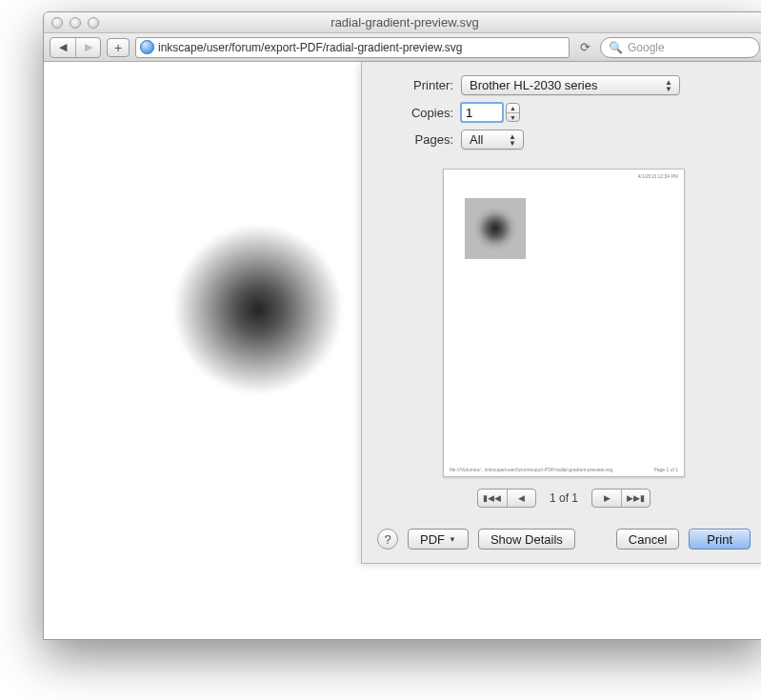  What do you see at coordinates (564, 498) in the screenshot?
I see `preview-pager: ▮◀◀ ◀ 1 of 1 ▶ ▶▶▮` at bounding box center [564, 498].